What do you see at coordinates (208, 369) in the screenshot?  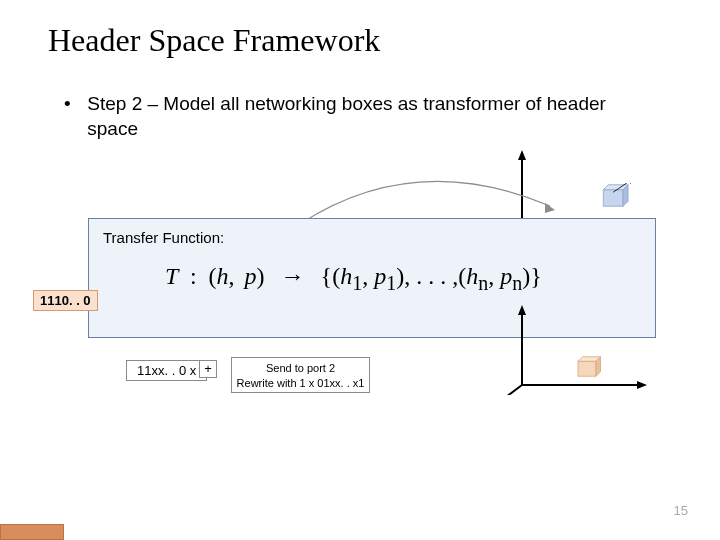 I see `plus-box: +` at bounding box center [208, 369].